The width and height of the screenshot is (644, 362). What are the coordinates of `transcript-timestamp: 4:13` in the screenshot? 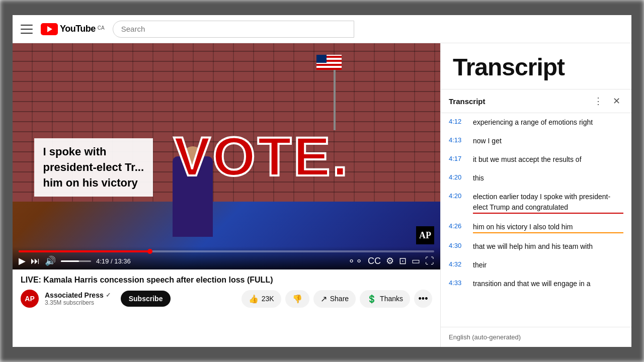 It's located at (458, 140).